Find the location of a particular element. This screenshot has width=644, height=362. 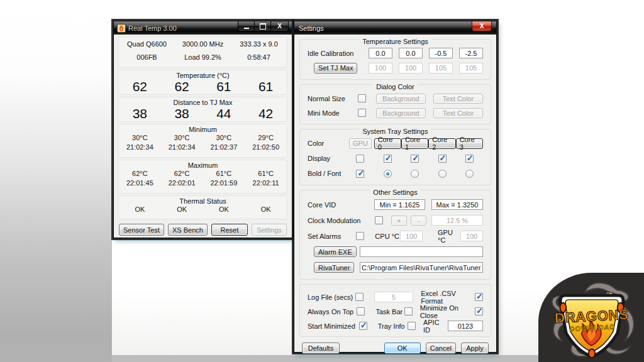

mini-mode-label: Mini Mode is located at coordinates (328, 113).